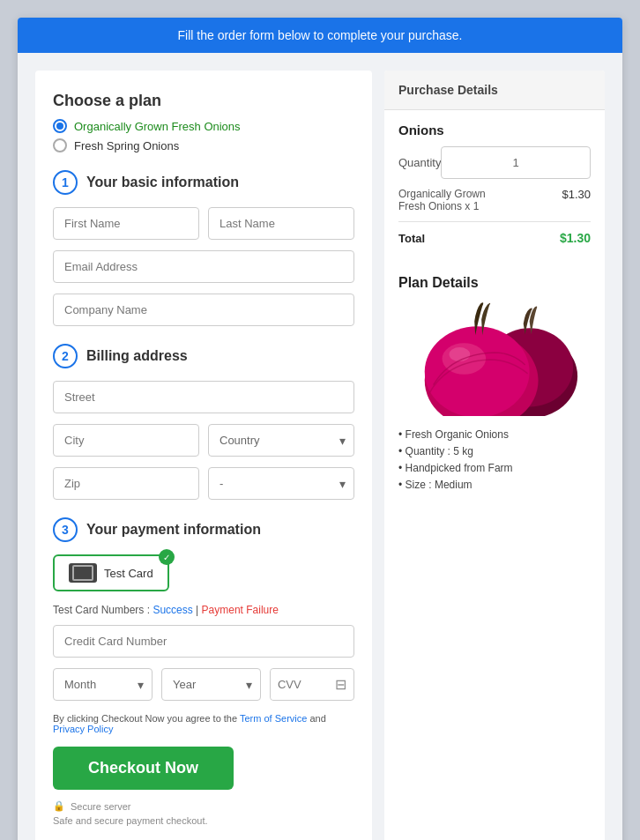  I want to click on month-select: Month, so click(102, 684).